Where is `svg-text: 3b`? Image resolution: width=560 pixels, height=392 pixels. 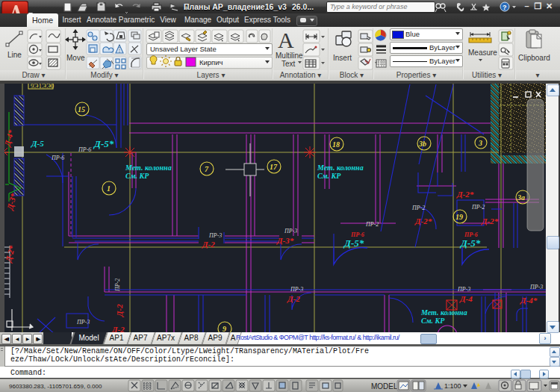 svg-text: 3b is located at coordinates (423, 143).